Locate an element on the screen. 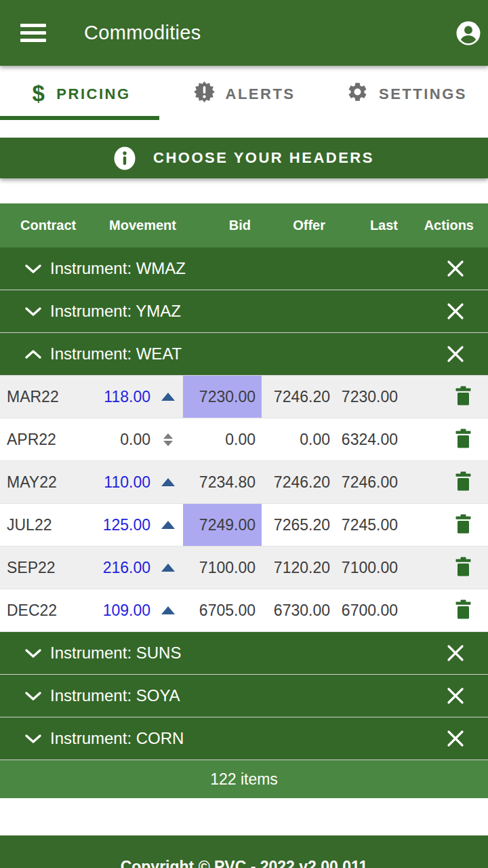  contract-row: DEC22109.006705.006730.006700.00 is located at coordinates (244, 610).